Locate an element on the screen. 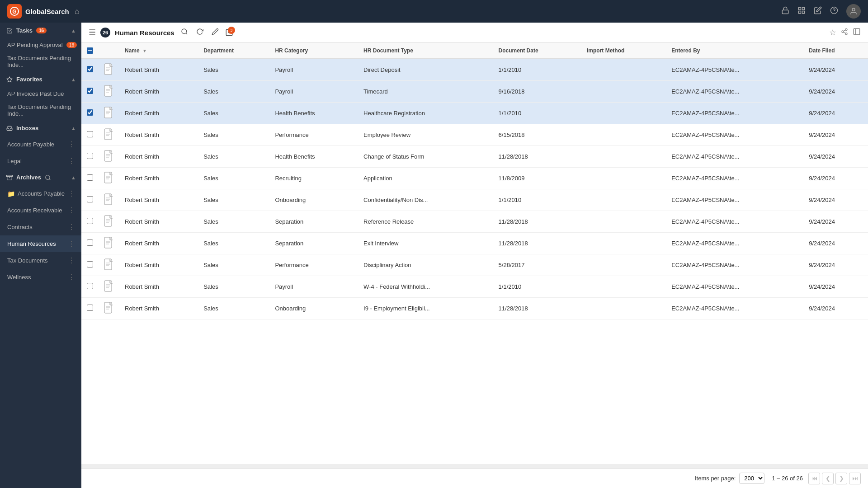 The width and height of the screenshot is (868, 488). arch-ar-menu: ⋮ is located at coordinates (71, 211).